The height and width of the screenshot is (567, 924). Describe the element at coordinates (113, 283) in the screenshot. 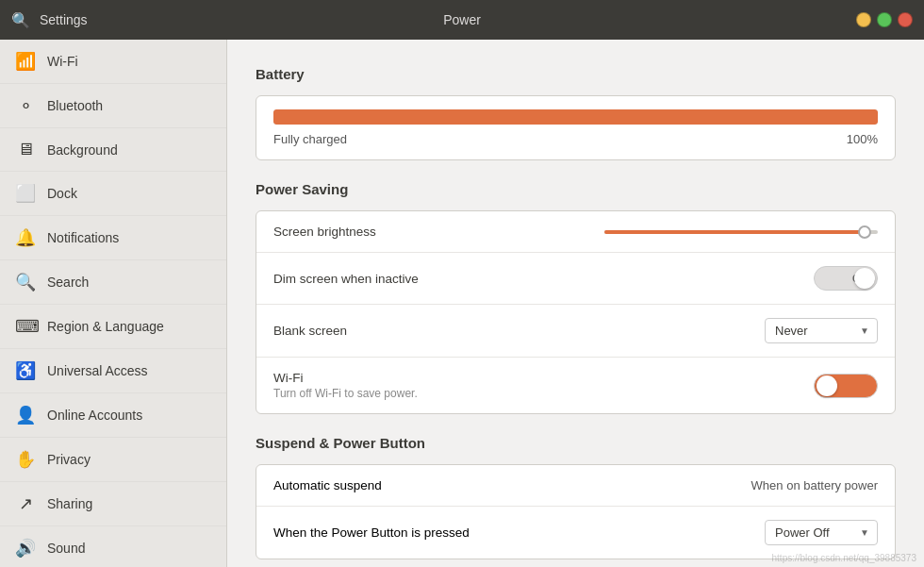

I see `sidebar-item-search: 🔍 Search` at that location.